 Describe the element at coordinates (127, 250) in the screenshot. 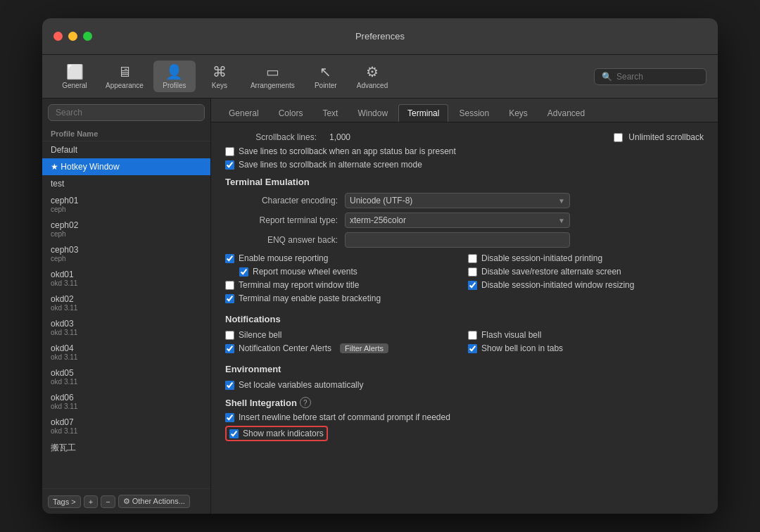

I see `profile-ceph03-name: ceph03` at that location.